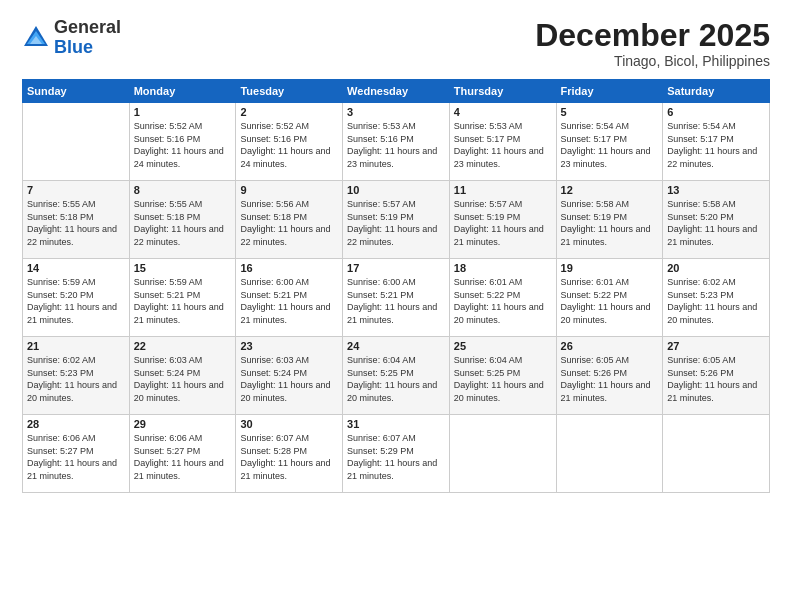 This screenshot has height=612, width=792. Describe the element at coordinates (396, 376) in the screenshot. I see `calendar-week-row: 21Sunrise: 6:02 AM Sunset: 5:23 PM Dayli…` at that location.